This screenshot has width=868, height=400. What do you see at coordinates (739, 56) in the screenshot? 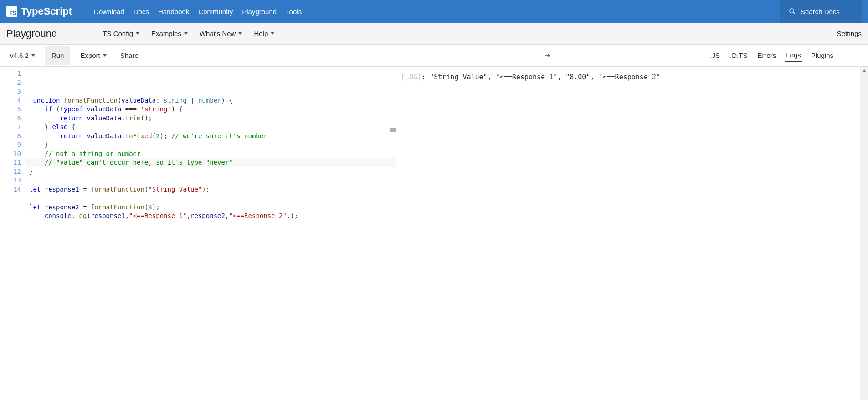
I see `output-tab-dts: .D.TS` at bounding box center [739, 56].